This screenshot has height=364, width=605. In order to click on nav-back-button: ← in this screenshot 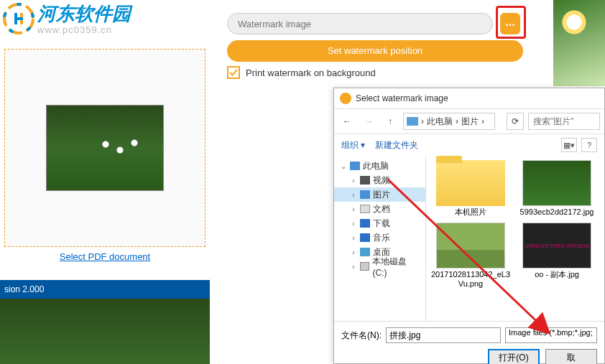, I will do `click(347, 121)`.